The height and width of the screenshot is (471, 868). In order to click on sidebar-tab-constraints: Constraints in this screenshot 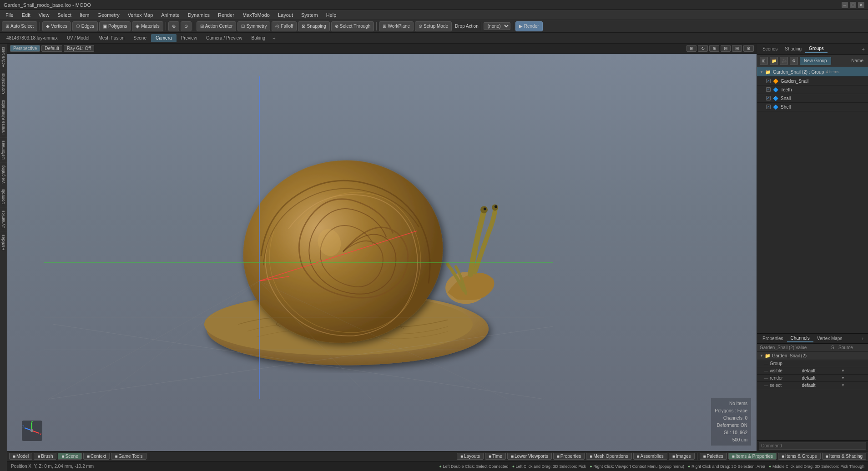, I will do `click(4, 84)`.